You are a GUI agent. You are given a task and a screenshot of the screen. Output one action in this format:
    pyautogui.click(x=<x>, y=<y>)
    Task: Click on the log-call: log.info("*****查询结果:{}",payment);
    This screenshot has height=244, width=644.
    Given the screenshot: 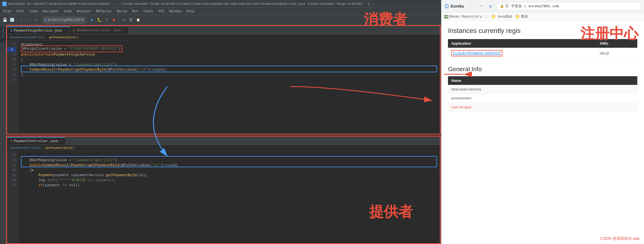 What is the action you would take?
    pyautogui.click(x=77, y=180)
    